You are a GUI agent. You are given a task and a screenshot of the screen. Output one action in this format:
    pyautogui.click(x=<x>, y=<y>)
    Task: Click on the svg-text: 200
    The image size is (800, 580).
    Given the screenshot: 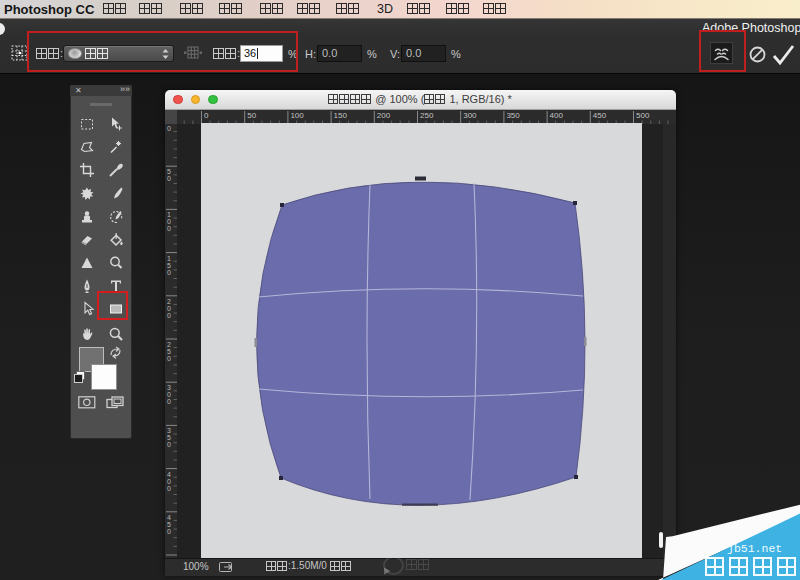 What is the action you would take?
    pyautogui.click(x=384, y=116)
    